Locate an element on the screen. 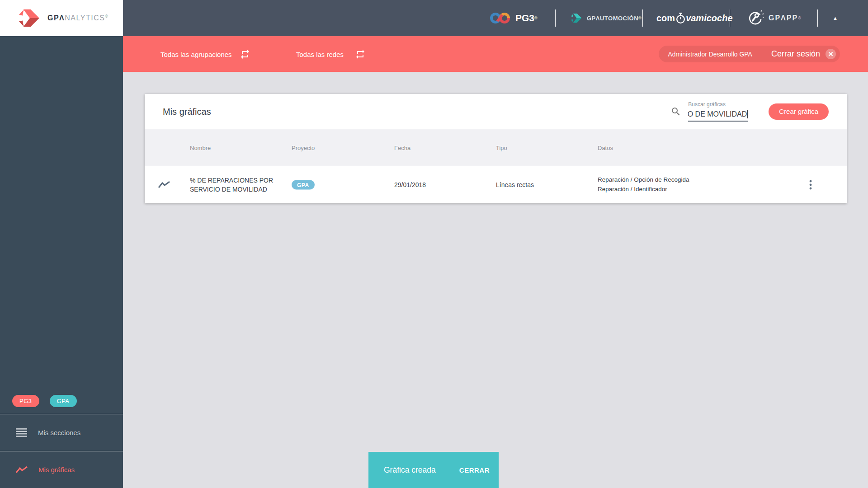 Image resolution: width=868 pixels, height=488 pixels. user-session-pill: Administrador Desarrollo GPA Cerrar sesi… is located at coordinates (750, 54).